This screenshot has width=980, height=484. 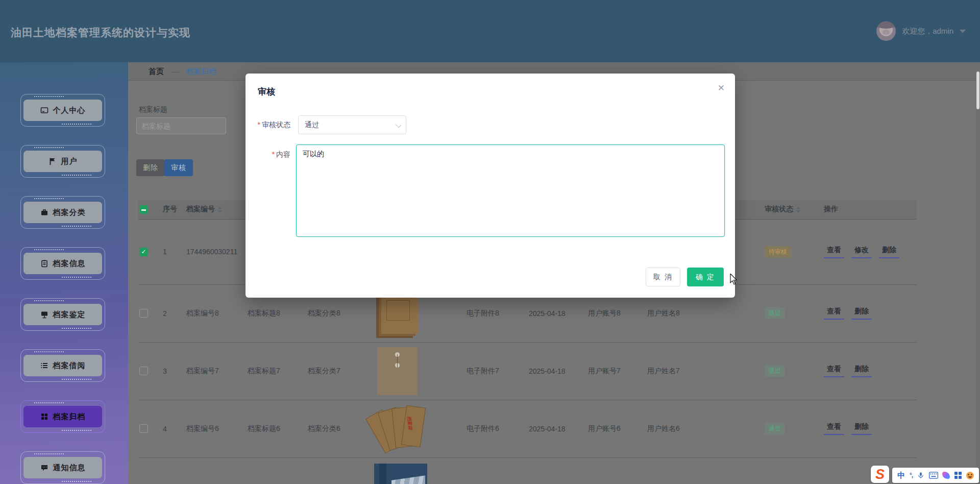 What do you see at coordinates (63, 314) in the screenshot?
I see `sidebar-item-5: 档案鉴定` at bounding box center [63, 314].